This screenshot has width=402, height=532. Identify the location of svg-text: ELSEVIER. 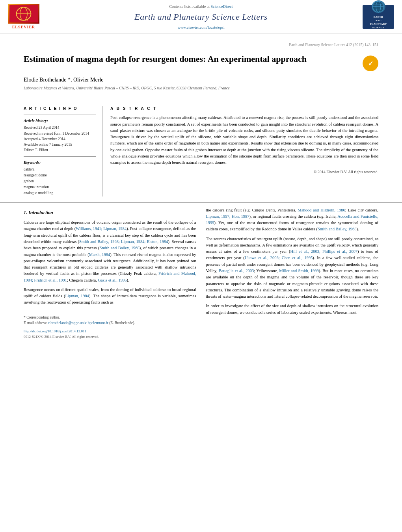
(24, 20).